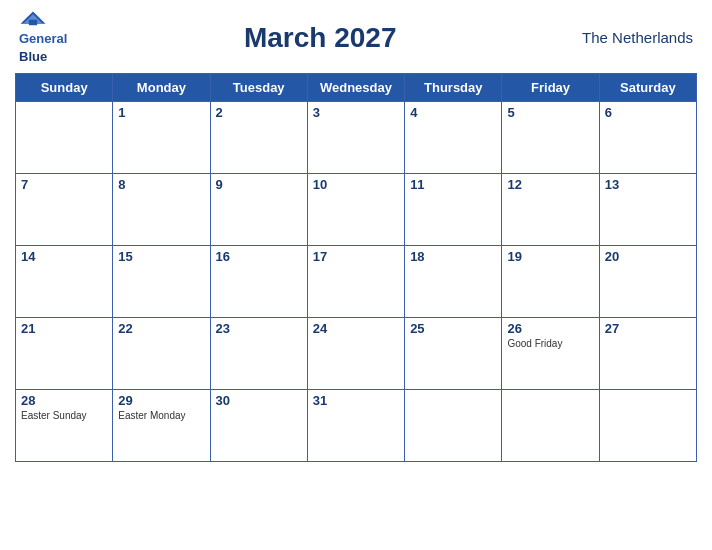 The width and height of the screenshot is (712, 550). What do you see at coordinates (356, 282) in the screenshot?
I see `calendar-week-row: 14151617181920` at bounding box center [356, 282].